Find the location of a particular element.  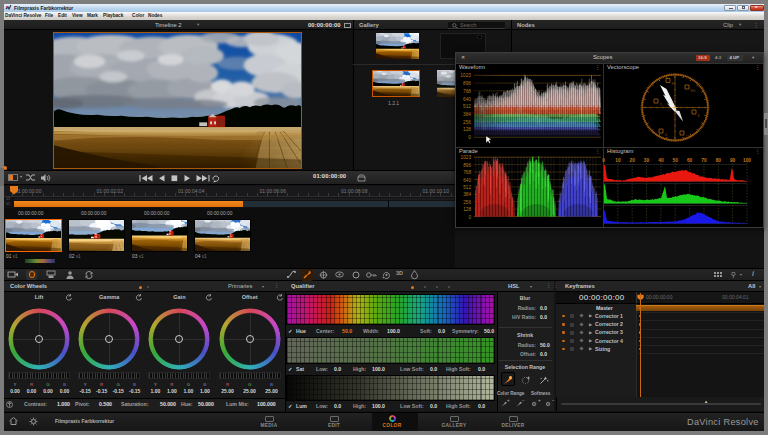

svg-text: YL is located at coordinates (662, 105).